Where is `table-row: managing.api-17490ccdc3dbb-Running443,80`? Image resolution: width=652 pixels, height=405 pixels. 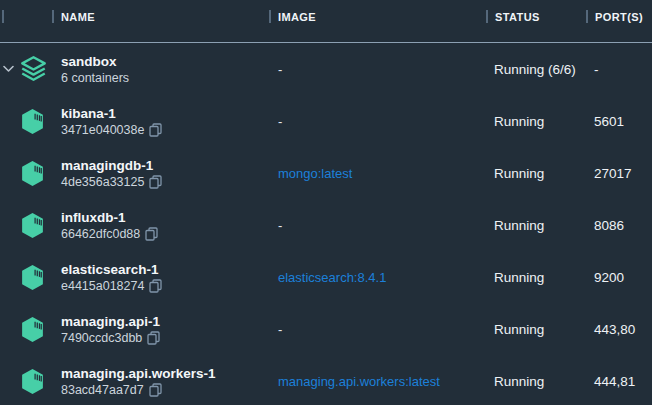 table-row: managing.api-17490ccdc3dbb-Running443,80 is located at coordinates (326, 329).